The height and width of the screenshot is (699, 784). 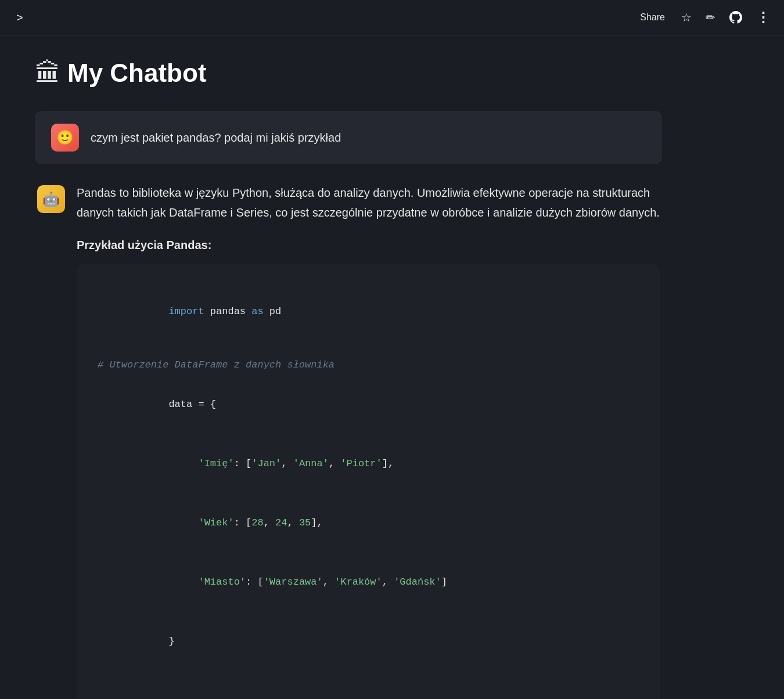 What do you see at coordinates (368, 203) in the screenshot?
I see `bot-intro-text: Pandas to biblioteka w języku Python, sł…` at bounding box center [368, 203].